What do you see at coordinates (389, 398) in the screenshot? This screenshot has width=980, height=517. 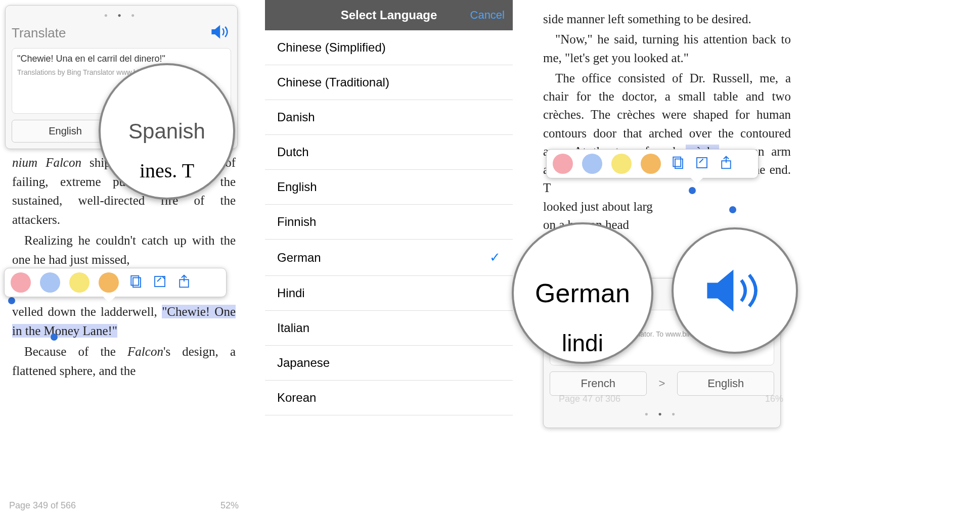 I see `lang-item-korean: Korean` at bounding box center [389, 398].